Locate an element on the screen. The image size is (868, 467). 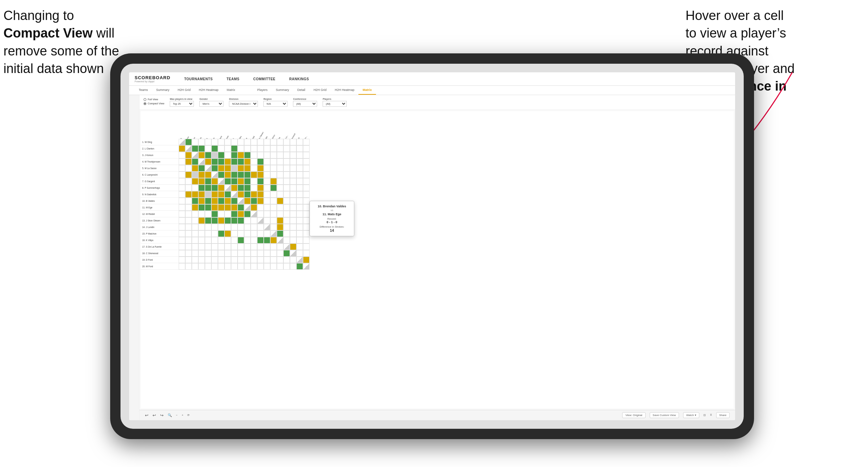
view-full-option: Full View is located at coordinates (154, 99).